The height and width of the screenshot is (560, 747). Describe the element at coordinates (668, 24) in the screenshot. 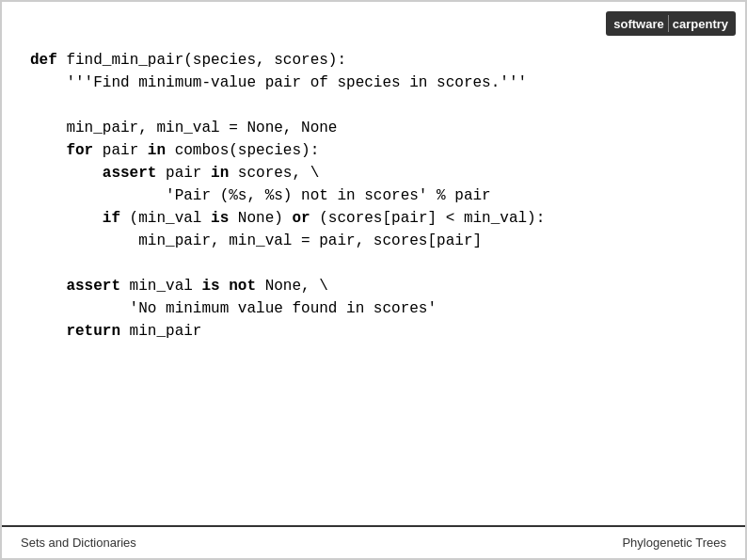

I see `logo-divider` at that location.